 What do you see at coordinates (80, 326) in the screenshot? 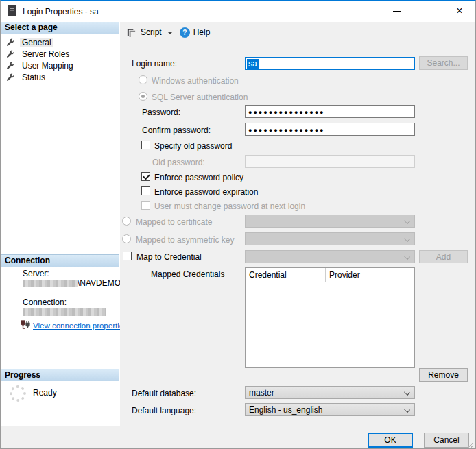
I see `view-connection-properties-link: View connection properties` at bounding box center [80, 326].